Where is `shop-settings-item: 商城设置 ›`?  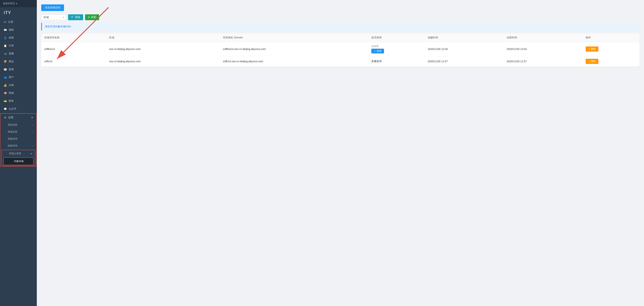 shop-settings-item: 商城设置 › is located at coordinates (18, 132).